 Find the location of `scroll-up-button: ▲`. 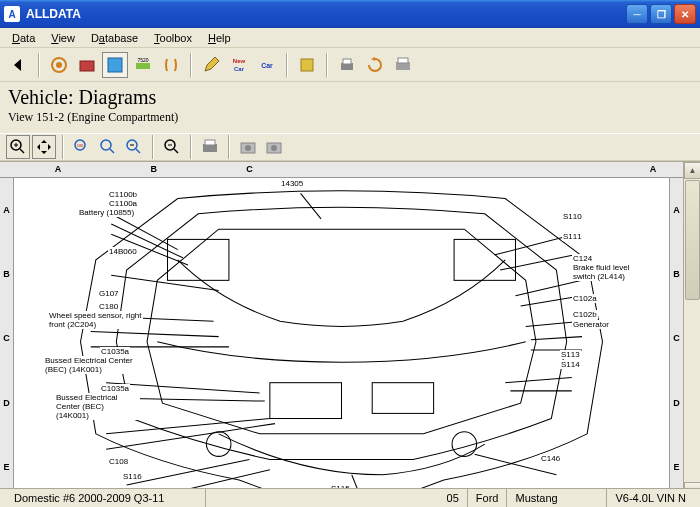

scroll-up-button: ▲ is located at coordinates (692, 170).